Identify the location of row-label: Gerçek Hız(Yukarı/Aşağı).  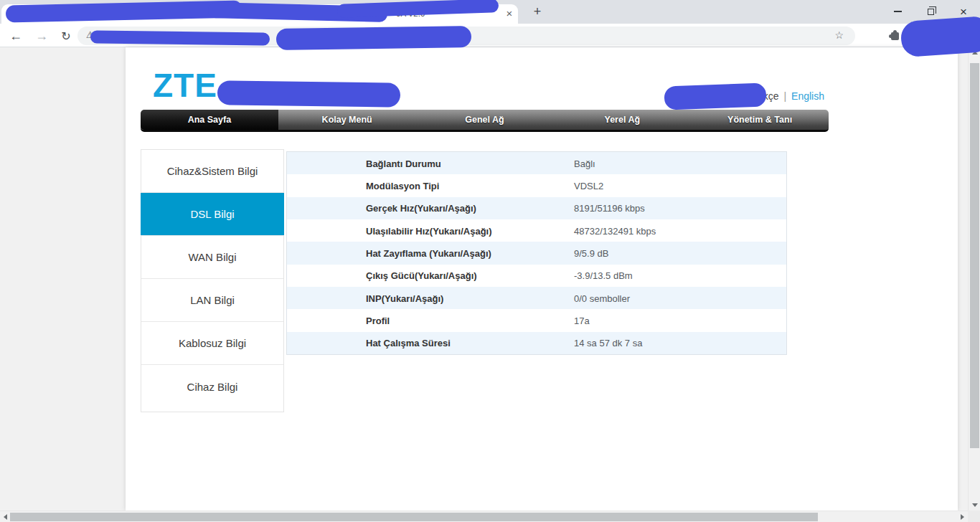
(421, 208).